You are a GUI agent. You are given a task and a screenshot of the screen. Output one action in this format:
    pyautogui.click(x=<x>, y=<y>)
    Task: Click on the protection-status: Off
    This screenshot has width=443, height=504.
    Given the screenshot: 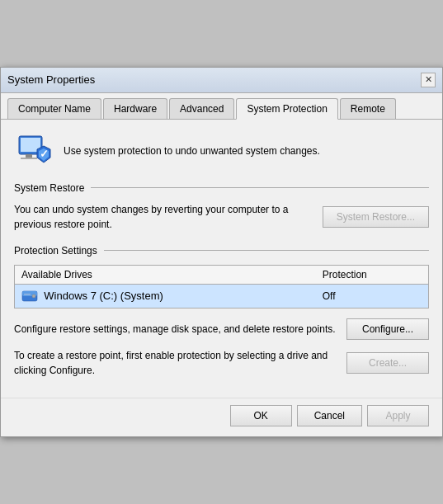 What is the action you would take?
    pyautogui.click(x=373, y=296)
    